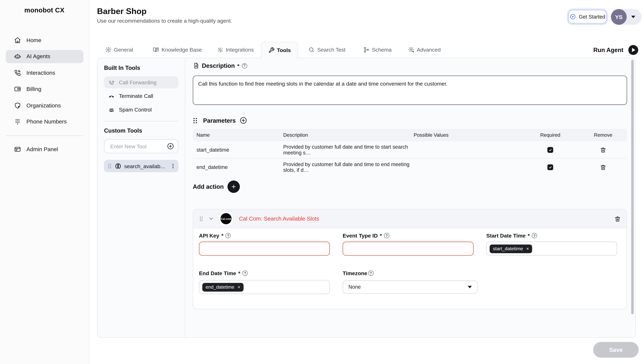  What do you see at coordinates (44, 105) in the screenshot?
I see `sidebar-item-label: Organizations` at bounding box center [44, 105].